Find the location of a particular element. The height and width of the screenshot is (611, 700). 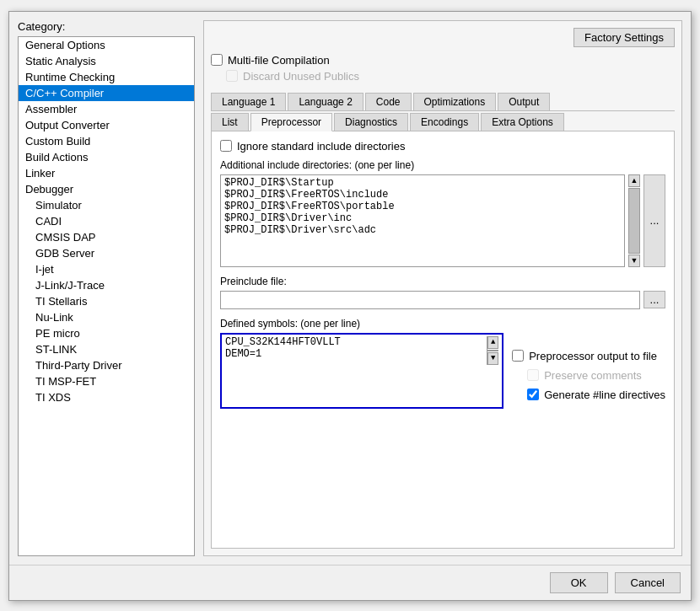

multi-file-compilation-label: Multi-file Compilation is located at coordinates (278, 61).